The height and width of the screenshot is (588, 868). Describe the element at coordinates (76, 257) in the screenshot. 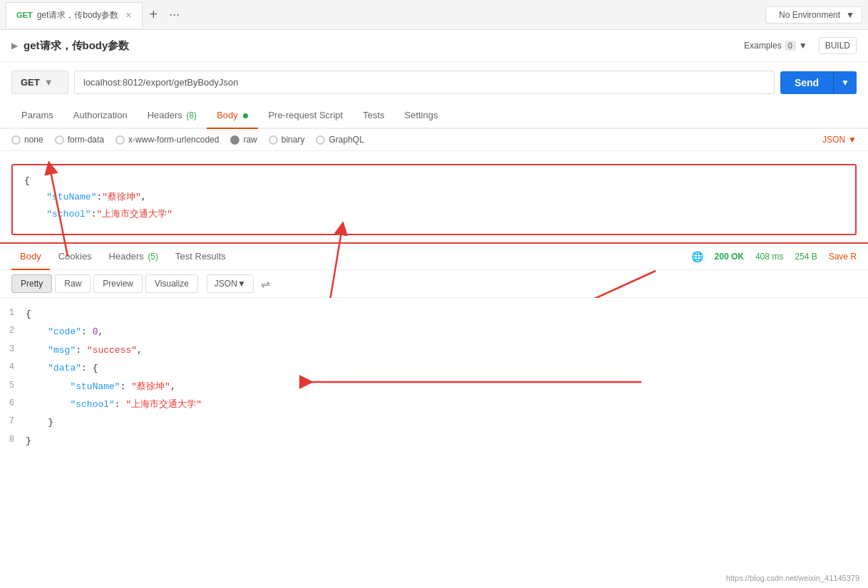

I see `resp-tab-cookies: Cookies` at that location.